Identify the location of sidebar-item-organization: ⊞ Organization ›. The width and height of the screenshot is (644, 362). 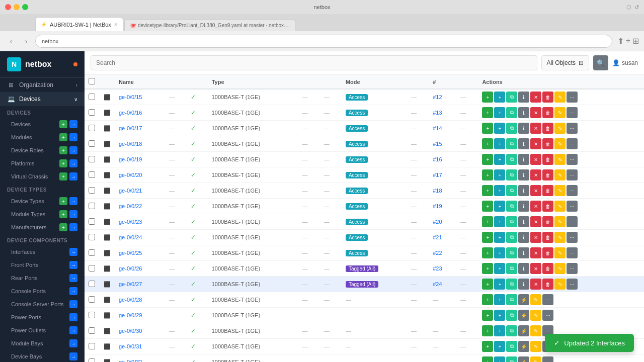
(42, 85).